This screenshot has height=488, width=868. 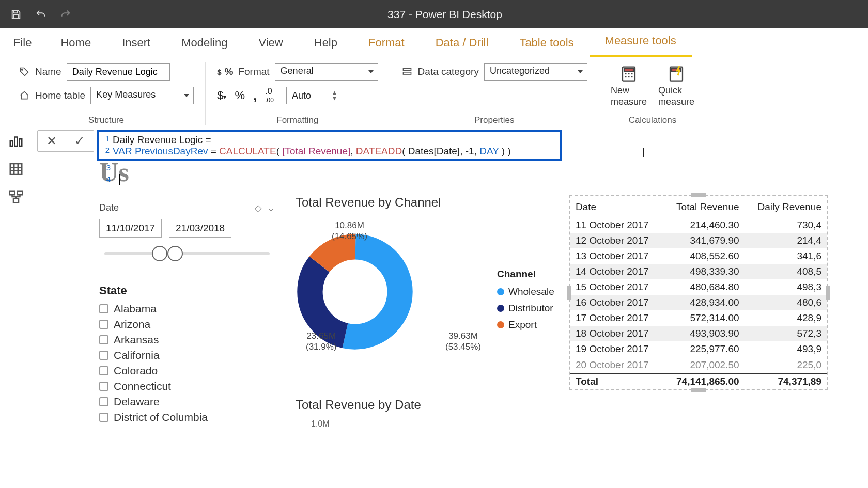 I want to click on tab-table-tools: Table tools, so click(x=547, y=46).